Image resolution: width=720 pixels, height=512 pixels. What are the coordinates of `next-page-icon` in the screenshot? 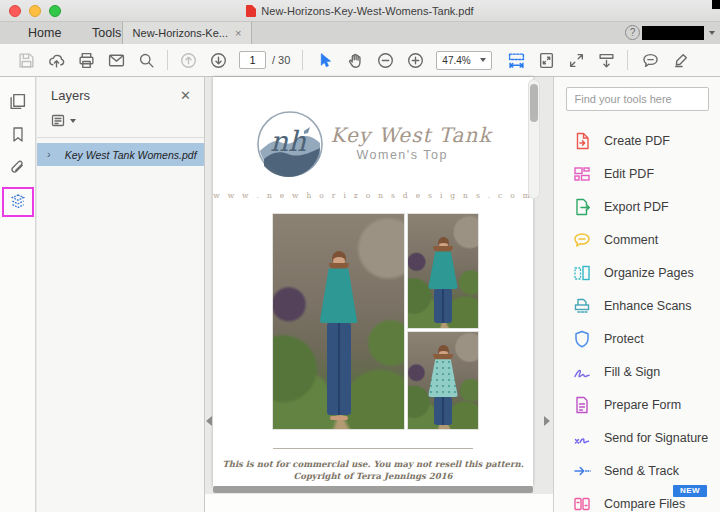 It's located at (218, 60).